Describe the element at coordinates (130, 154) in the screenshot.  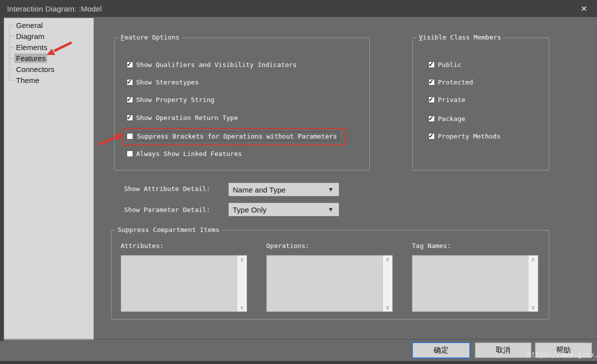
I see `checkbox-always-show-linked: ✓` at that location.